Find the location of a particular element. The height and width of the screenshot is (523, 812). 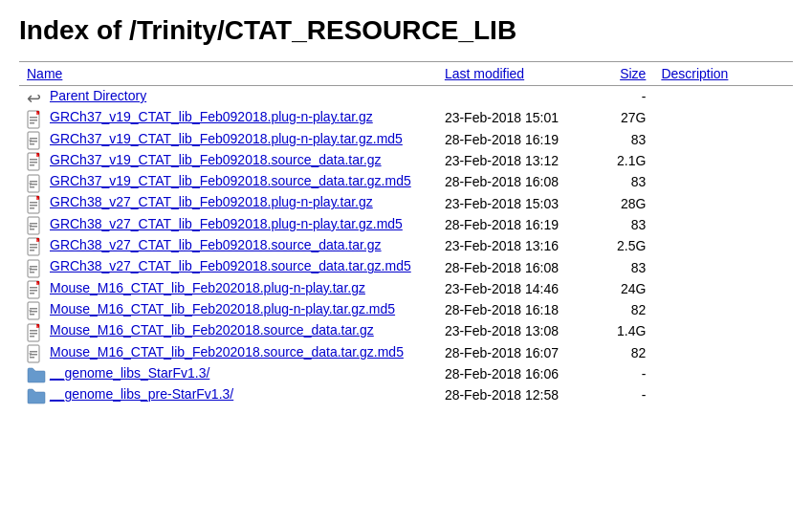

file-link: Parent Directory is located at coordinates (98, 96).